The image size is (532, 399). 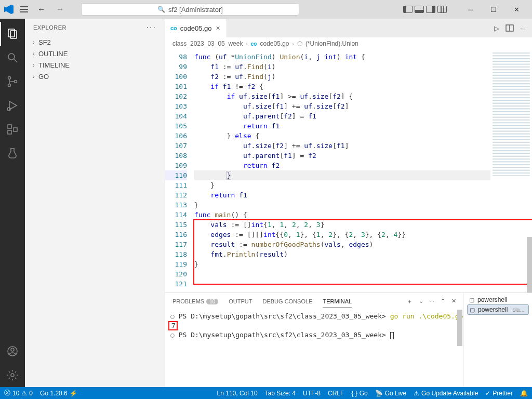 What do you see at coordinates (12, 351) in the screenshot?
I see `accounts-activity-icon` at bounding box center [12, 351].